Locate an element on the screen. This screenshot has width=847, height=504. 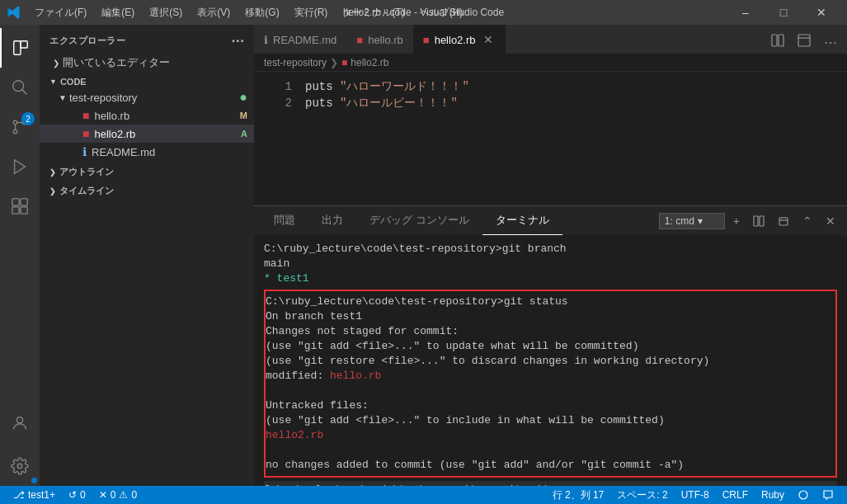
breadcrumb-repo: test-repository is located at coordinates (295, 63).